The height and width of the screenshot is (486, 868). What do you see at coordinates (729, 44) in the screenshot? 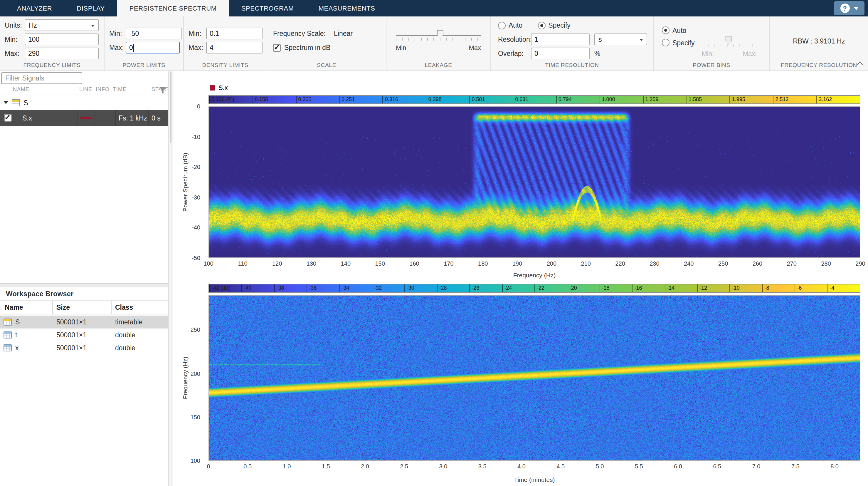
I see `power-bins-slider: Min: Max:` at bounding box center [729, 44].